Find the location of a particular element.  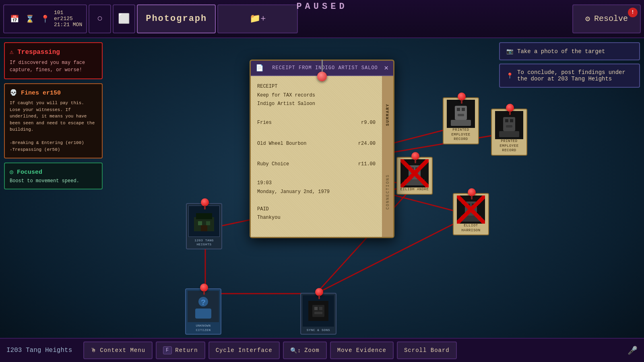

microphone-icon: 🎤 is located at coordinates (633, 351).